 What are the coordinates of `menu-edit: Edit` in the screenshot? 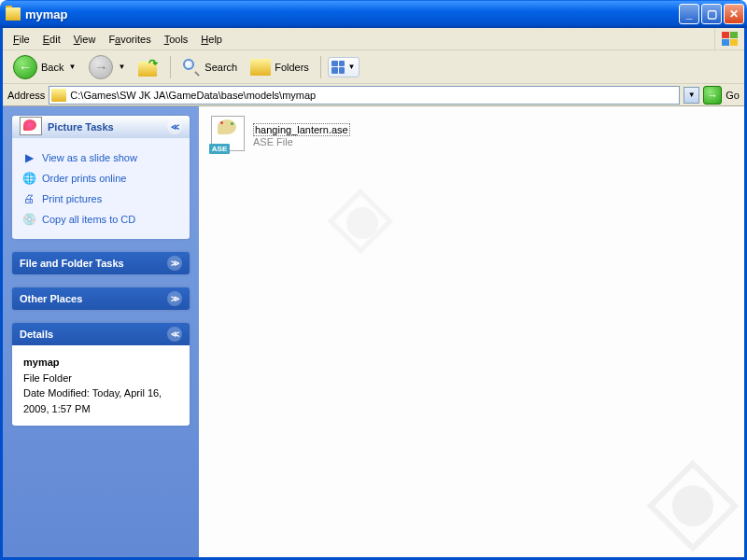 It's located at (52, 39).